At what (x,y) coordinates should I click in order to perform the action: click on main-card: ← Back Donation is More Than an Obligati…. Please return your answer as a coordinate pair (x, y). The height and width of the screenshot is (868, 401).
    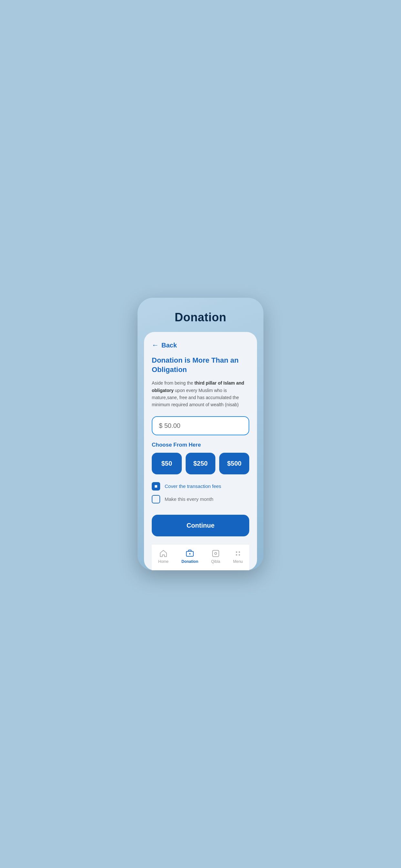
    Looking at the image, I should click on (201, 451).